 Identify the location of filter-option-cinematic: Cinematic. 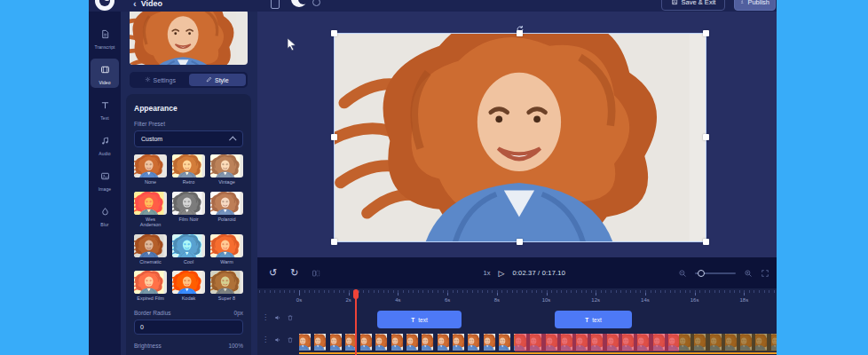
(151, 250).